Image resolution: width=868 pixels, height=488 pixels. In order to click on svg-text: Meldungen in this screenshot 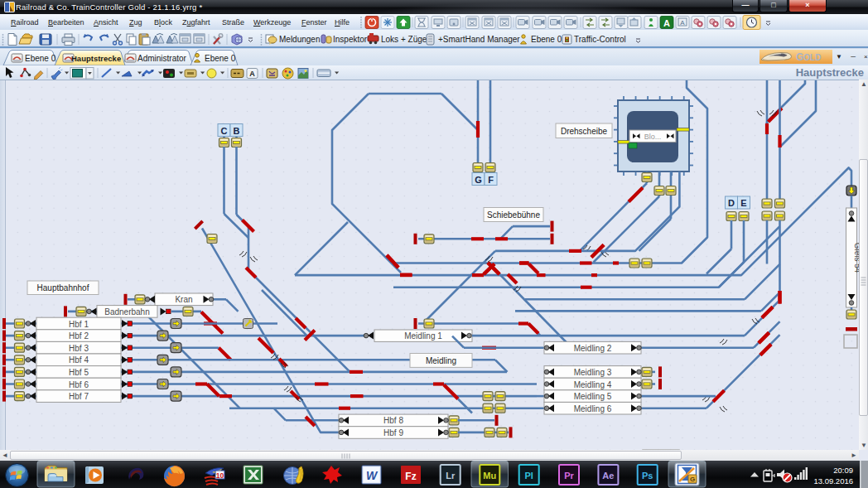, I will do `click(300, 40)`.